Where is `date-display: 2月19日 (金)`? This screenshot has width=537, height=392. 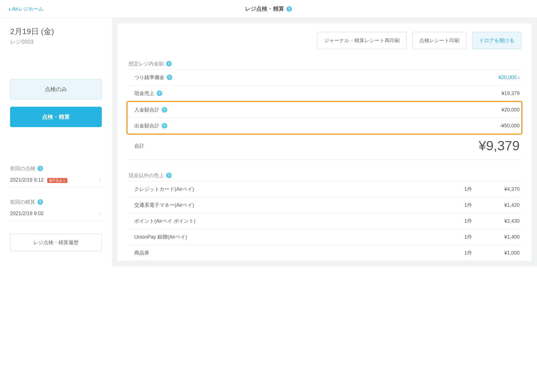 date-display: 2月19日 (金) is located at coordinates (56, 32).